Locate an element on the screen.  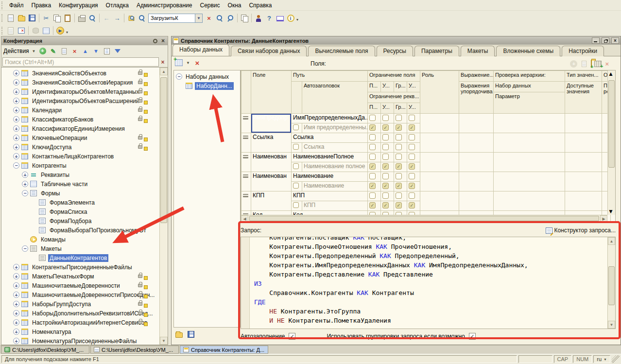
tree-item: +ФормаПодбора is located at coordinates (81, 221).